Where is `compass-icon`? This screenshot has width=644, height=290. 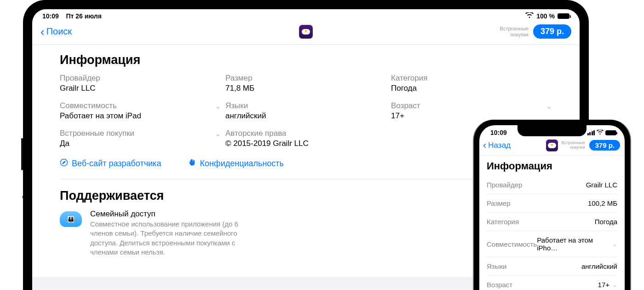
compass-icon is located at coordinates (64, 164).